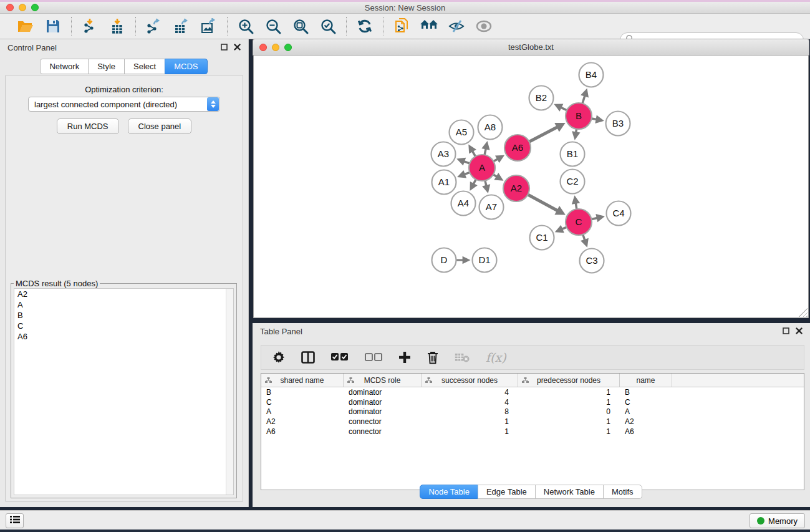 The height and width of the screenshot is (532, 810). Describe the element at coordinates (308, 357) in the screenshot. I see `columns-icon` at that location.